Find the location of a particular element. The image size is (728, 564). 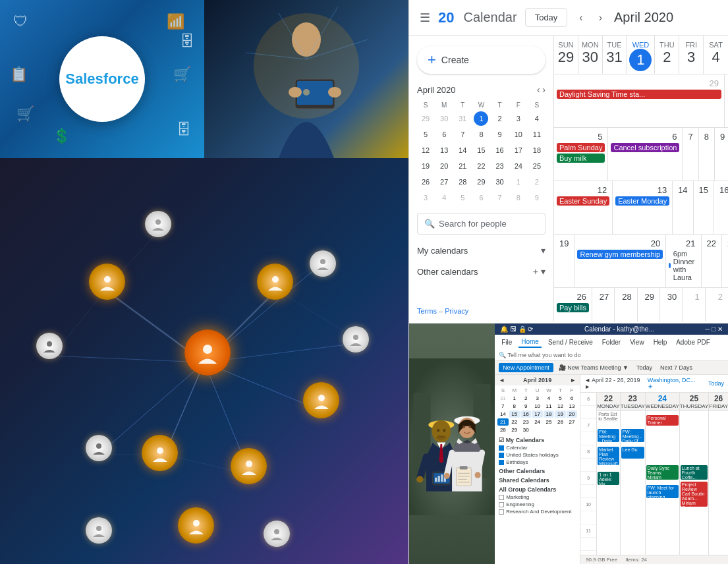

mini-day-5: 5 is located at coordinates (426, 134).